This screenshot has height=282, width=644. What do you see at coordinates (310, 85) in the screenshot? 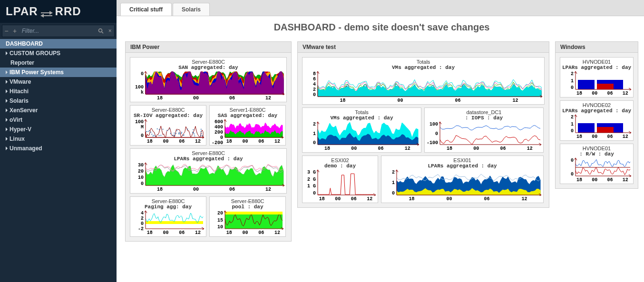
I see `y-axis-labels: 86420` at bounding box center [310, 85].